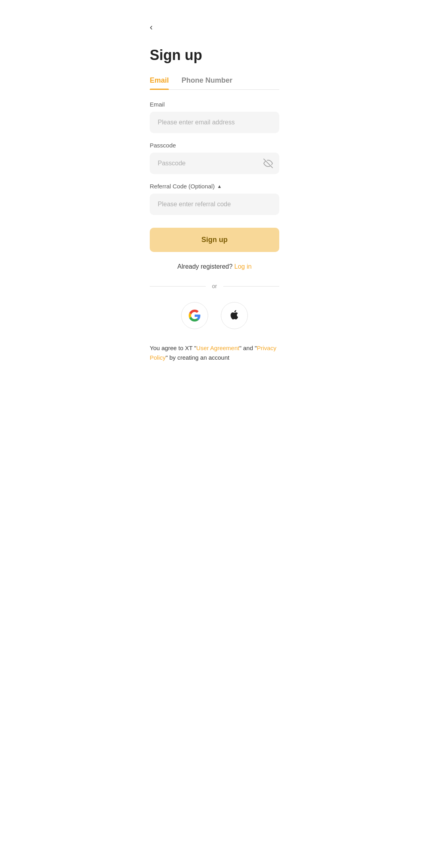 This screenshot has height=868, width=429. I want to click on divider: or, so click(214, 286).